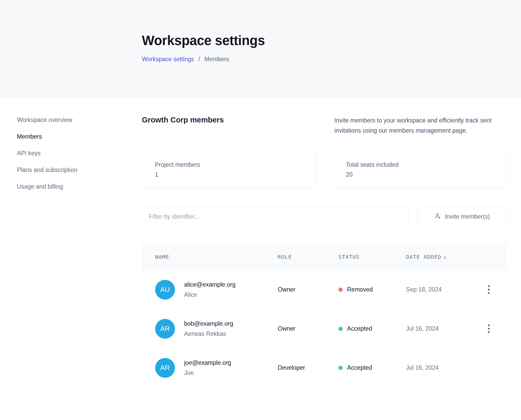 The width and height of the screenshot is (521, 420). I want to click on invite-members-label: Invite member(s), so click(467, 217).